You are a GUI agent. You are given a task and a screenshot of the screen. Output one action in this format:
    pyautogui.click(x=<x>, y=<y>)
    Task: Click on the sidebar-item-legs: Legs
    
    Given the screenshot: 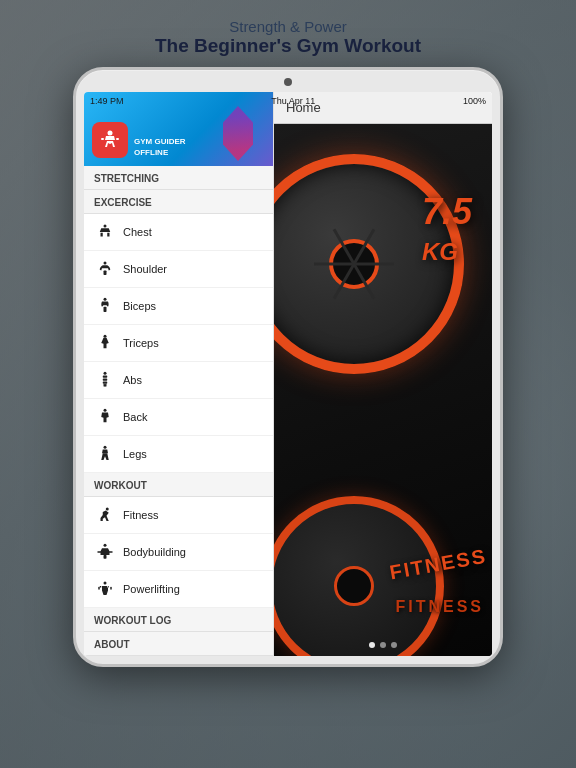 What is the action you would take?
    pyautogui.click(x=178, y=454)
    